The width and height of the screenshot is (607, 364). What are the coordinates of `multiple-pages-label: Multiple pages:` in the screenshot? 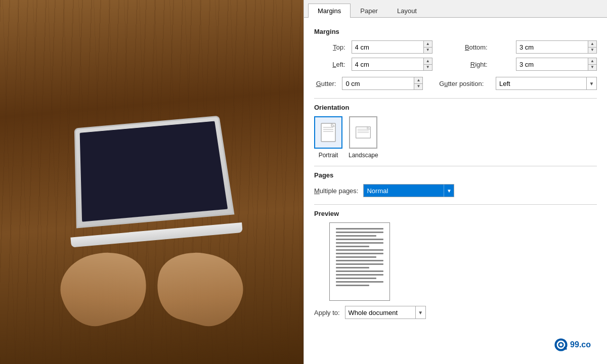 It's located at (336, 191).